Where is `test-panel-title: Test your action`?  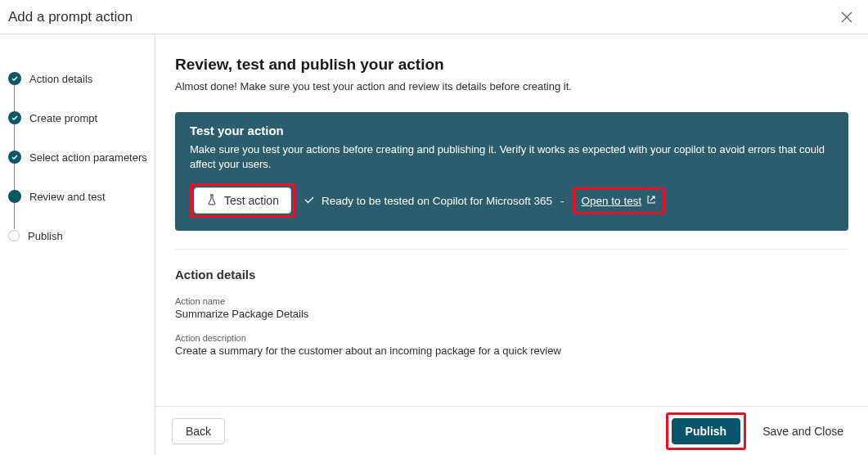
test-panel-title: Test your action is located at coordinates (512, 131).